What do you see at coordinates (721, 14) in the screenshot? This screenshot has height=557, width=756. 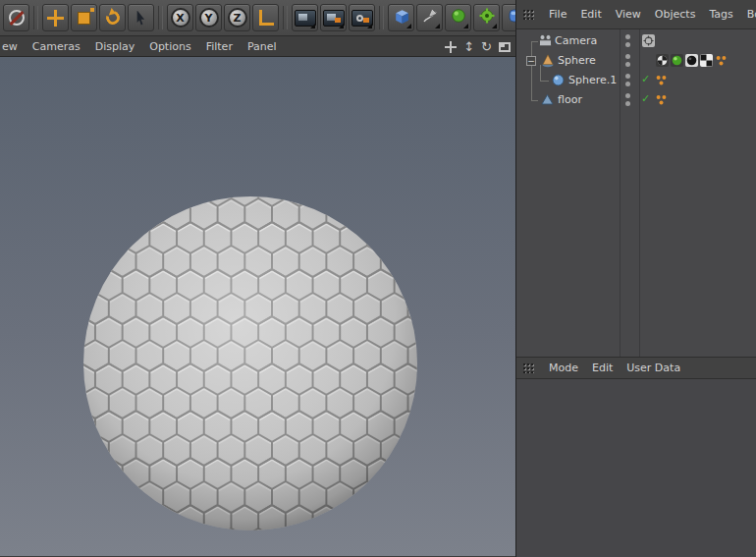 I see `om-menu-tags: Tags` at bounding box center [721, 14].